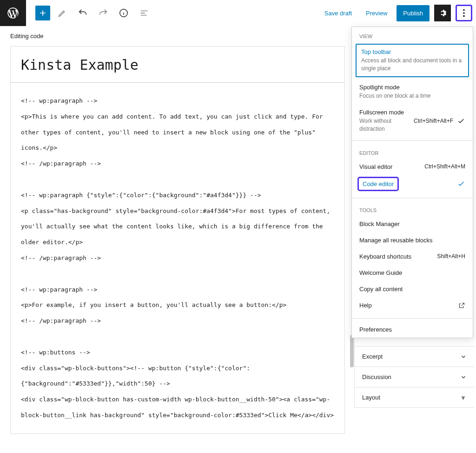  What do you see at coordinates (378, 184) in the screenshot?
I see `menu-item-label: Code editor` at bounding box center [378, 184].